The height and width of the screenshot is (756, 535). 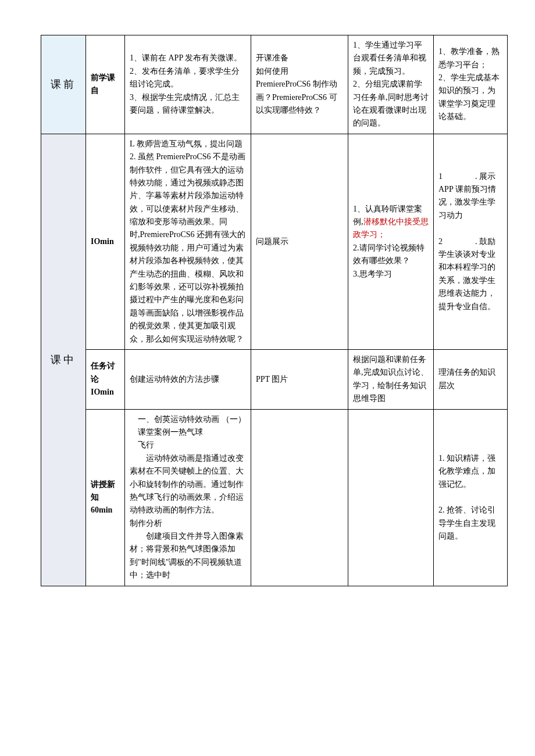 I want to click on purpose-cell-pre: 1、教学准备，熟悉学习平台； 2、学生完成基本知识的预习，为课堂学习奠定理论基础…, so click(x=471, y=85).